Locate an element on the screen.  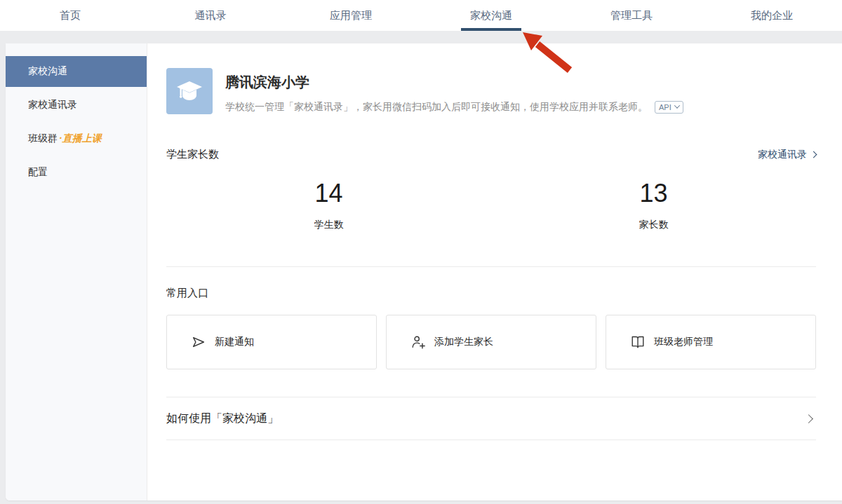
stat-label: 学生数 is located at coordinates (328, 225).